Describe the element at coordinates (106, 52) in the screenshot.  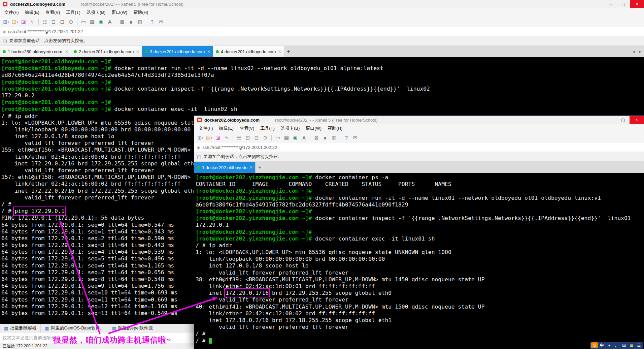
I see `tab-docker201-2: 2 docker201.oldboyedu.com×` at that location.